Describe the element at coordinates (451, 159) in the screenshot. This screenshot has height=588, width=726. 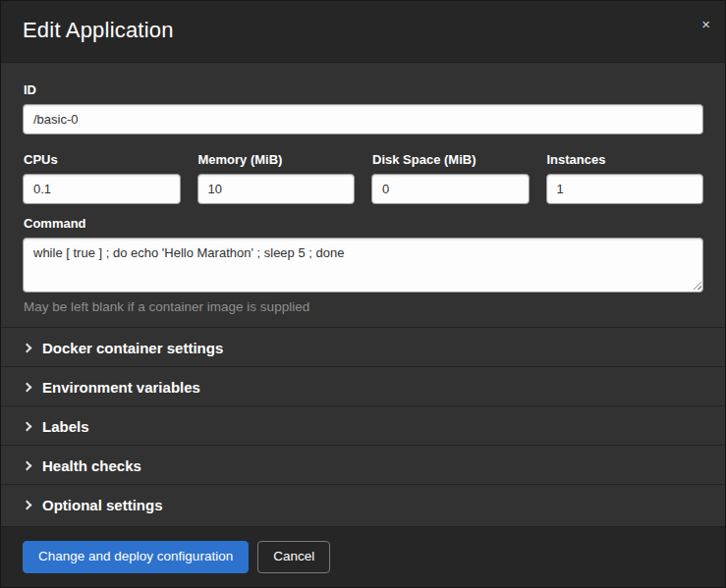
I see `disk-label: Disk Space (MiB)` at that location.